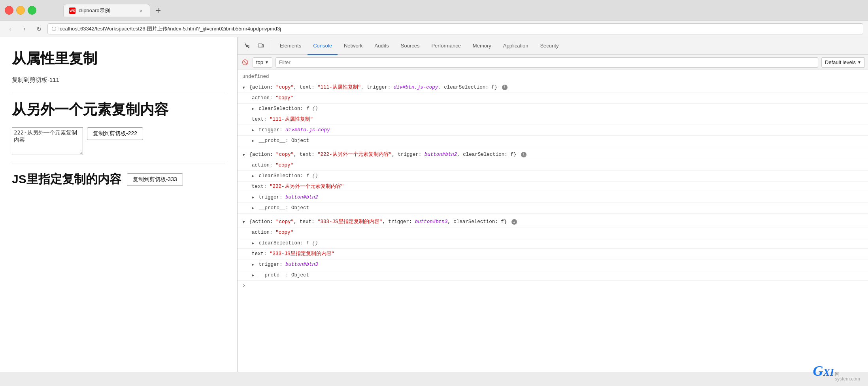 This screenshot has width=868, height=386. I want to click on traffic-lights, so click(21, 10).